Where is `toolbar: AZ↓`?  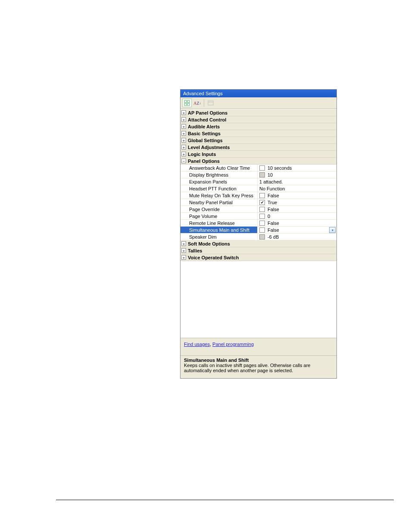
toolbar: AZ↓ is located at coordinates (258, 103).